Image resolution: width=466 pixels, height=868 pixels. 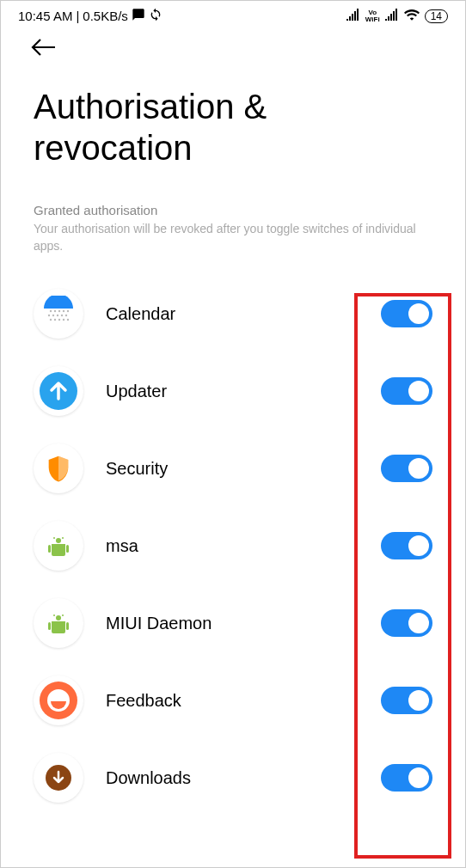 What do you see at coordinates (233, 546) in the screenshot?
I see `list-item: msa` at bounding box center [233, 546].